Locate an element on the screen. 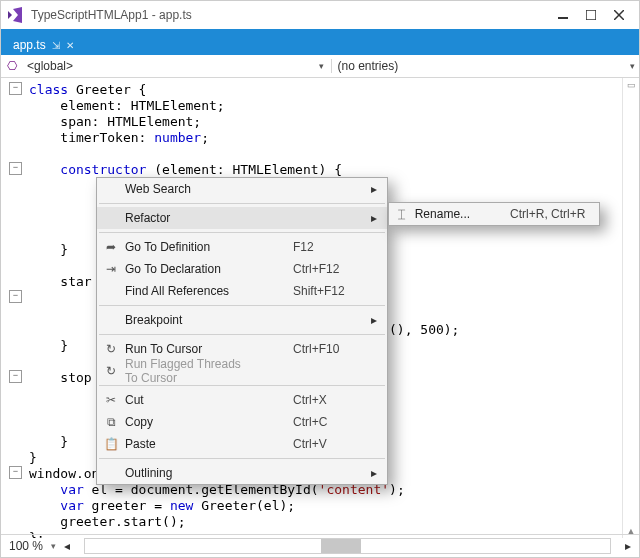 The width and height of the screenshot is (640, 558). menu-cut: ✂ Cut Ctrl+X is located at coordinates (242, 400).